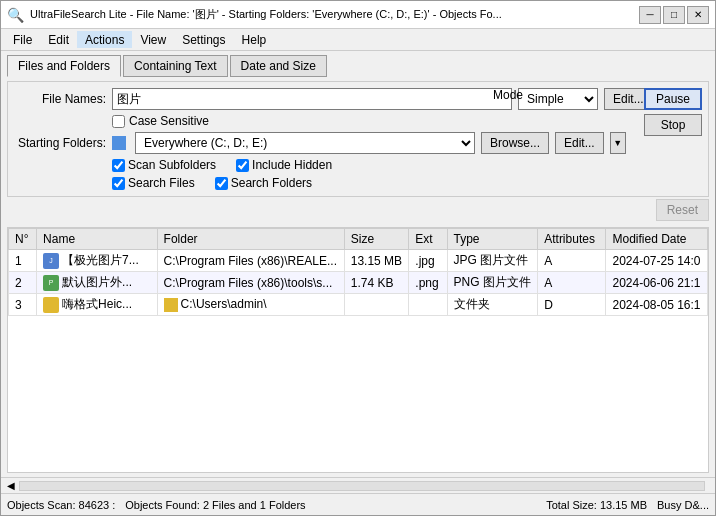  Describe the element at coordinates (358, 143) in the screenshot. I see `starting-folders-row: Starting Folders: Everywhere (C:, D:, E:…` at that location.